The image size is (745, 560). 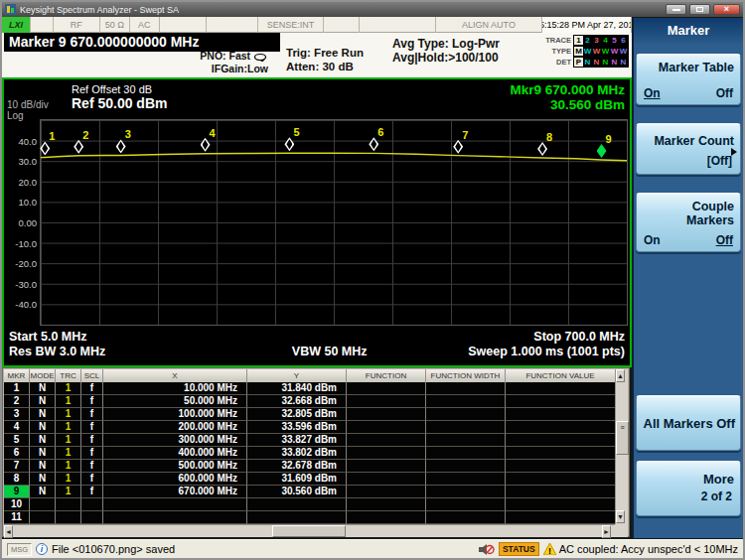 What do you see at coordinates (296, 132) in the screenshot?
I see `marker-label-5: 5` at bounding box center [296, 132].